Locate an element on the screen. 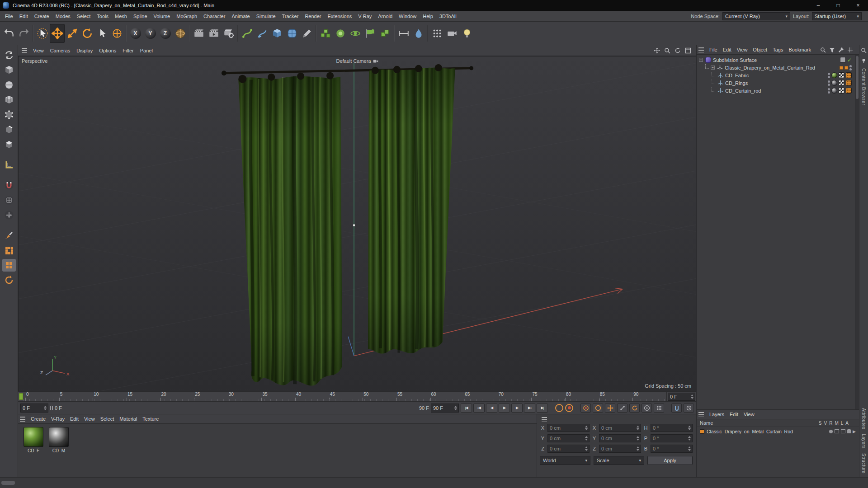  object-menu-item: View is located at coordinates (742, 50).